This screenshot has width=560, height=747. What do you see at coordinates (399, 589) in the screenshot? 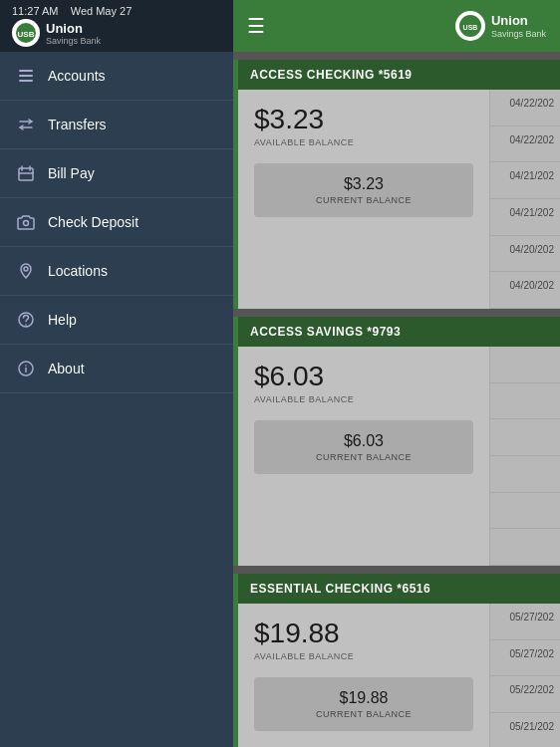
I see `account-card-header: ESSENTIAL CHECKING *6516` at bounding box center [399, 589].